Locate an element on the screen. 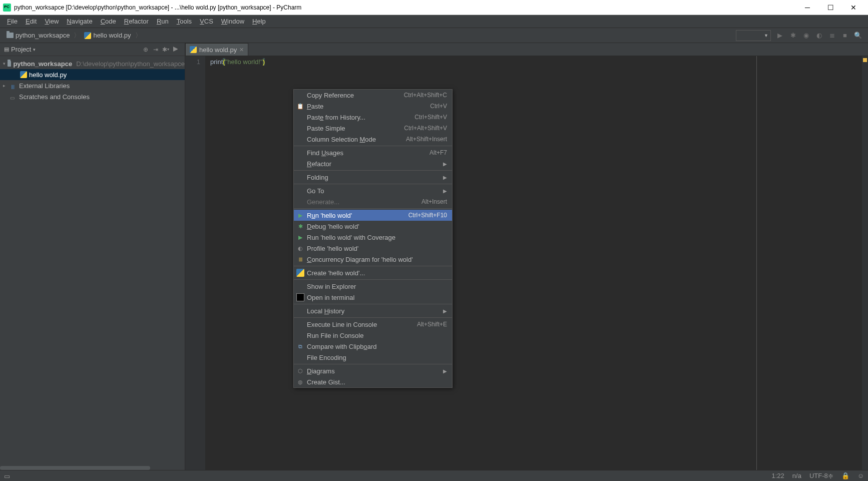 The width and height of the screenshot is (868, 481). project-panel-scrollbar is located at coordinates (92, 468).